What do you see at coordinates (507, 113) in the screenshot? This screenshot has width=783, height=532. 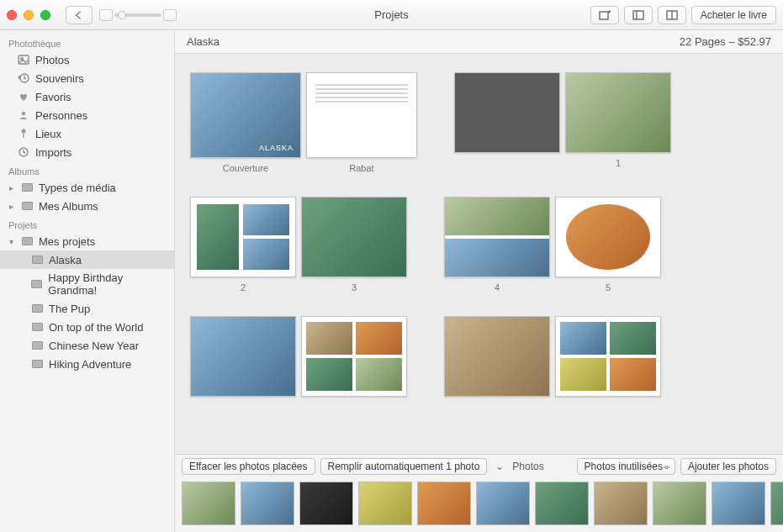 I see `page-blank` at bounding box center [507, 113].